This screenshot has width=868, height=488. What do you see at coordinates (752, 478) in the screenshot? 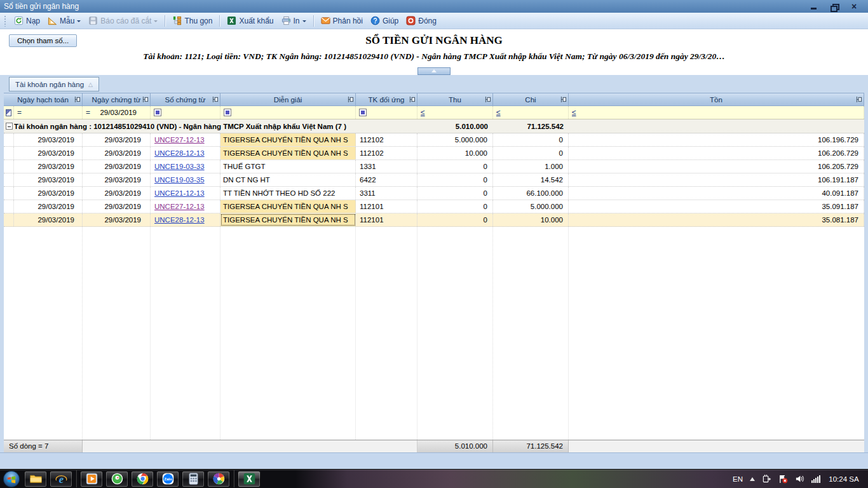
I see `show-hidden-icons-button` at bounding box center [752, 478].